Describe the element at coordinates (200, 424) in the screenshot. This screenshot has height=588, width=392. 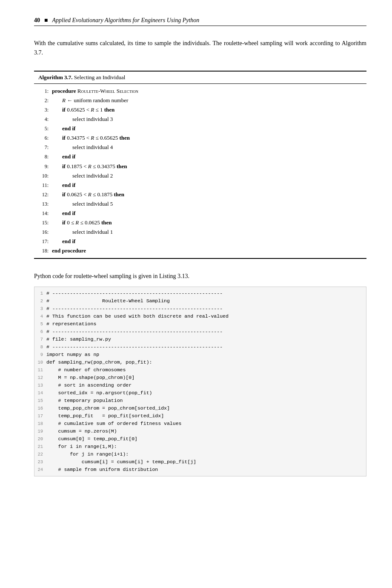
I see `code-line: 18 # cumulative sum of ordered fitness v…` at that location.